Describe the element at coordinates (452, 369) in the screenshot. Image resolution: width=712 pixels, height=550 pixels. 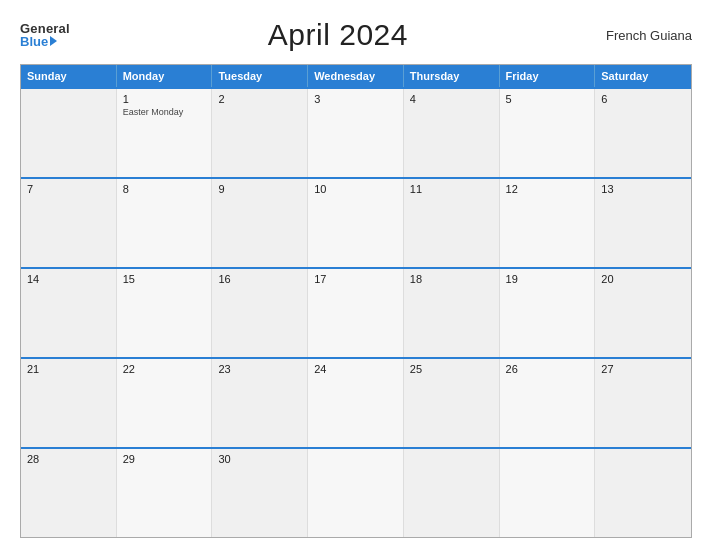
I see `day-number: 25` at that location.